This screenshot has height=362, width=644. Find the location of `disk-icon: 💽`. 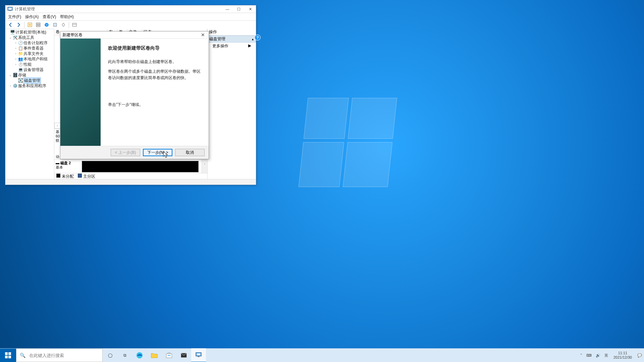

disk-icon: 💽 is located at coordinates (20, 80).